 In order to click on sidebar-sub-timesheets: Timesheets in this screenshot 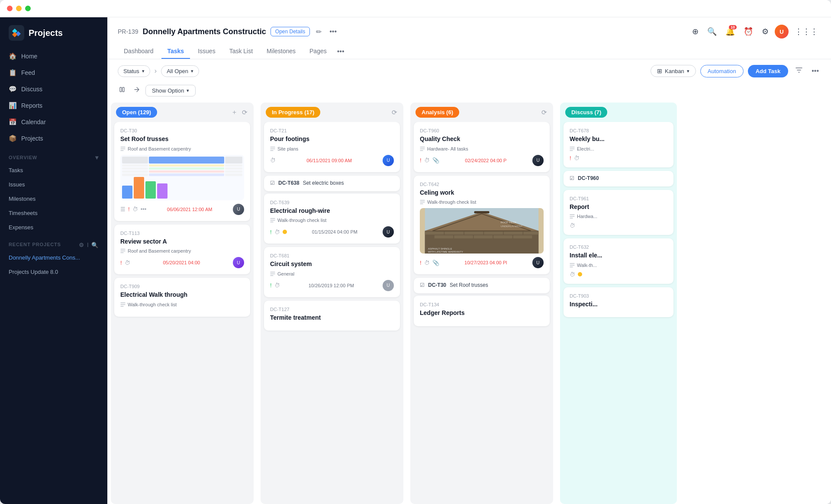, I will do `click(54, 213)`.